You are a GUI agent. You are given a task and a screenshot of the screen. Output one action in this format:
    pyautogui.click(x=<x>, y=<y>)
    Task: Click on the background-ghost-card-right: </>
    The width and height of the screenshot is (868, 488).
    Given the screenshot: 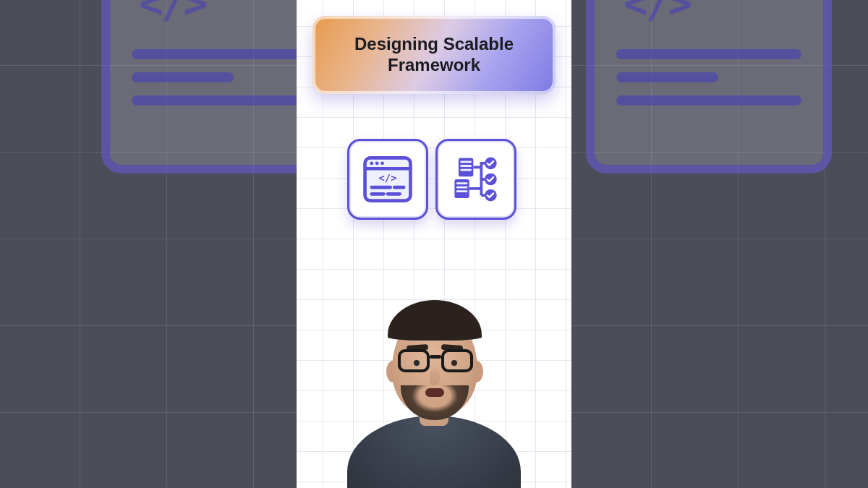 What is the action you would take?
    pyautogui.click(x=709, y=87)
    